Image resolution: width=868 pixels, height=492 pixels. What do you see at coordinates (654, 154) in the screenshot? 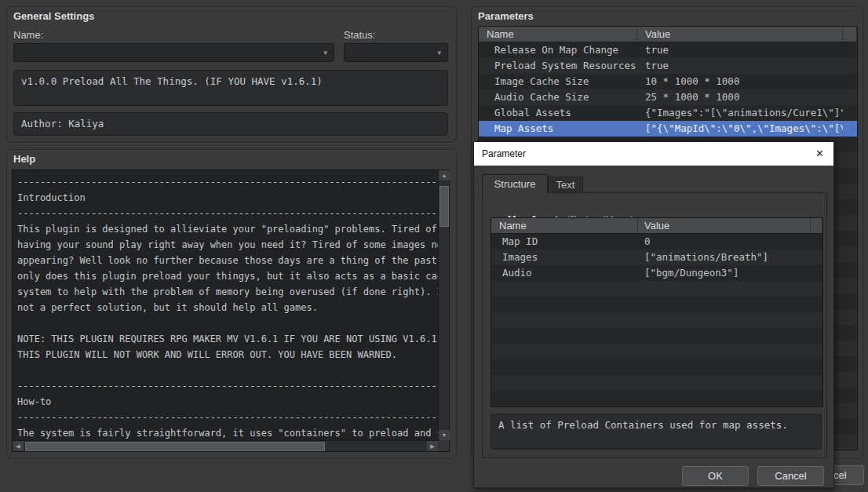
I see `dialog-titlebar: Parameter ✕` at bounding box center [654, 154].